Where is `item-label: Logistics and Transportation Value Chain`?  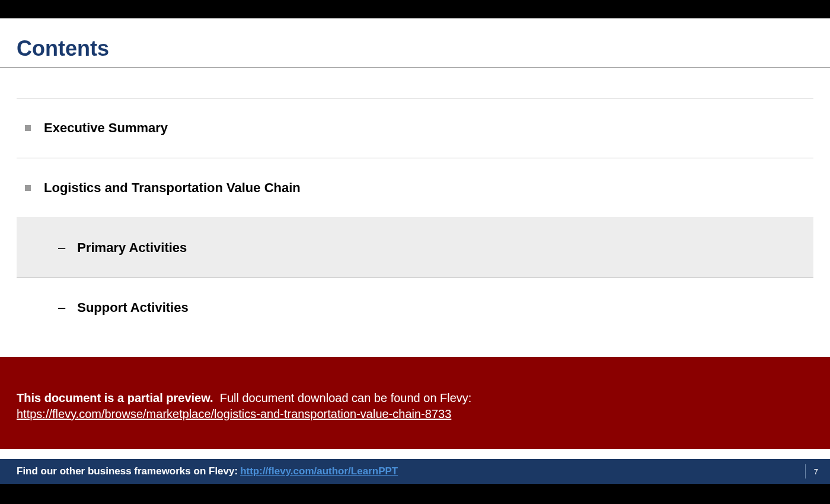
item-label: Logistics and Transportation Value Chain is located at coordinates (172, 188).